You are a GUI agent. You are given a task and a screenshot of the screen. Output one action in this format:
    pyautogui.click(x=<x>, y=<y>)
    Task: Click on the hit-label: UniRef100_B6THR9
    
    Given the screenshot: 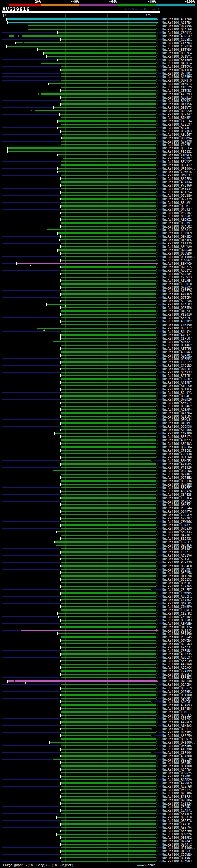 What is the action you would take?
    pyautogui.click(x=177, y=60)
    